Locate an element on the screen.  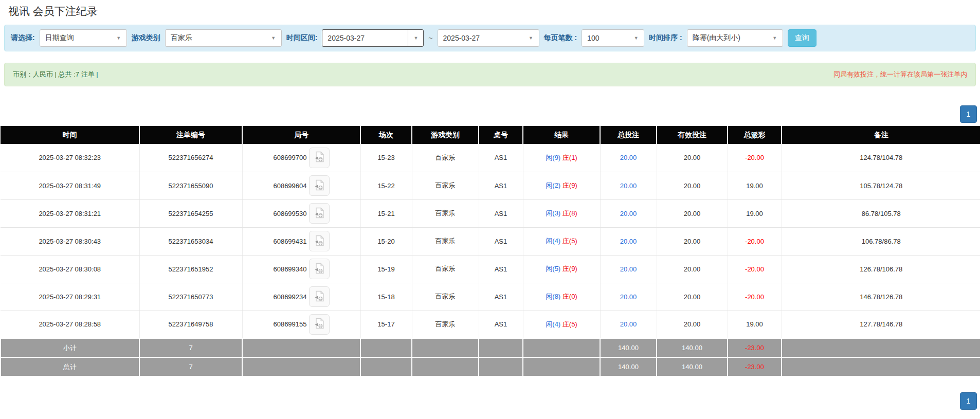
bet-time: 2025-03-27 08:29:31 is located at coordinates (70, 297).